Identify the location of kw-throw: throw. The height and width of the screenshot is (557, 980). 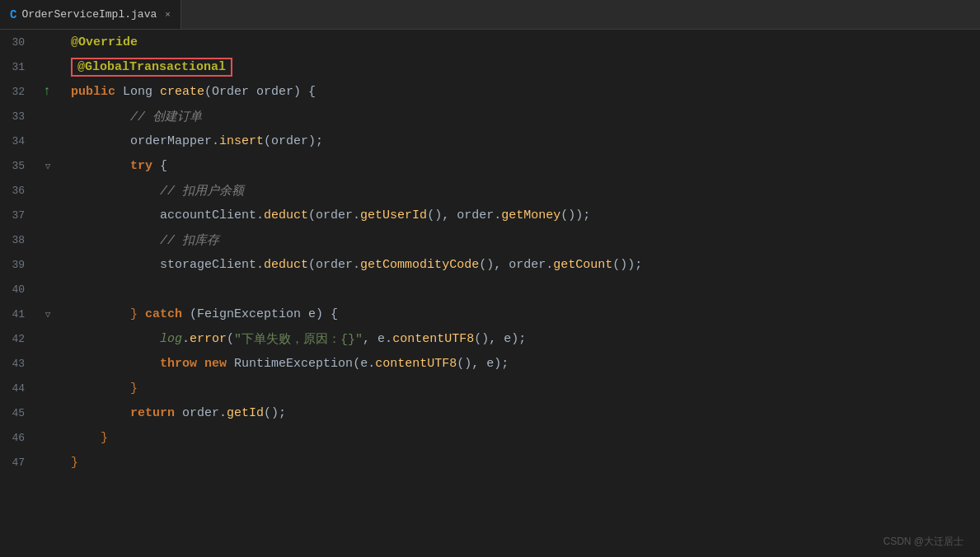
(178, 364).